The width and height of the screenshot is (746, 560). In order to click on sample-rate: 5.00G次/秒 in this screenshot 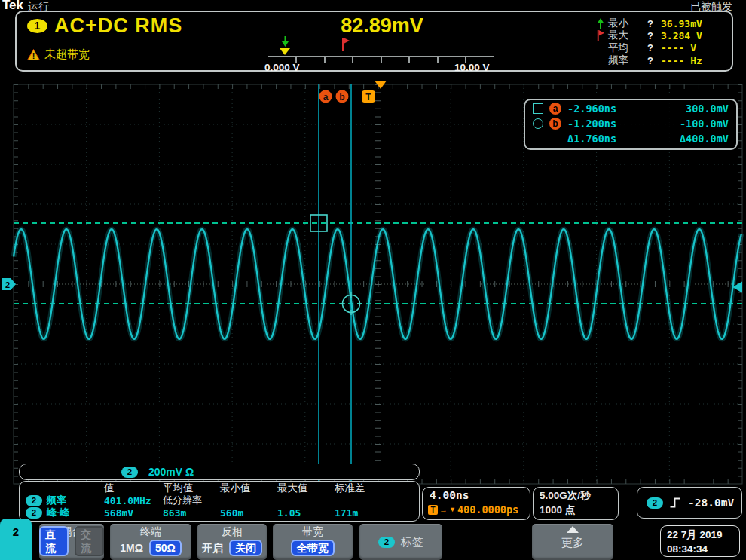, I will do `click(565, 496)`.